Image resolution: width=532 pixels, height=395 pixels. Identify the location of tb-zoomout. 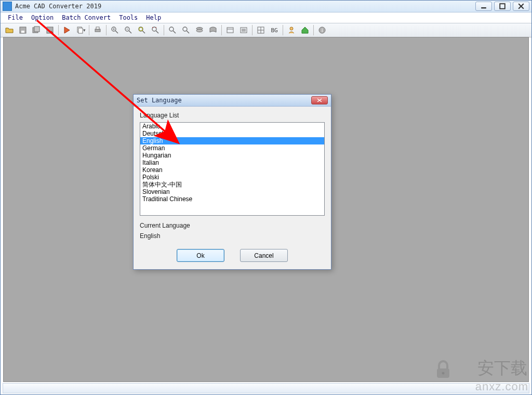
(128, 30).